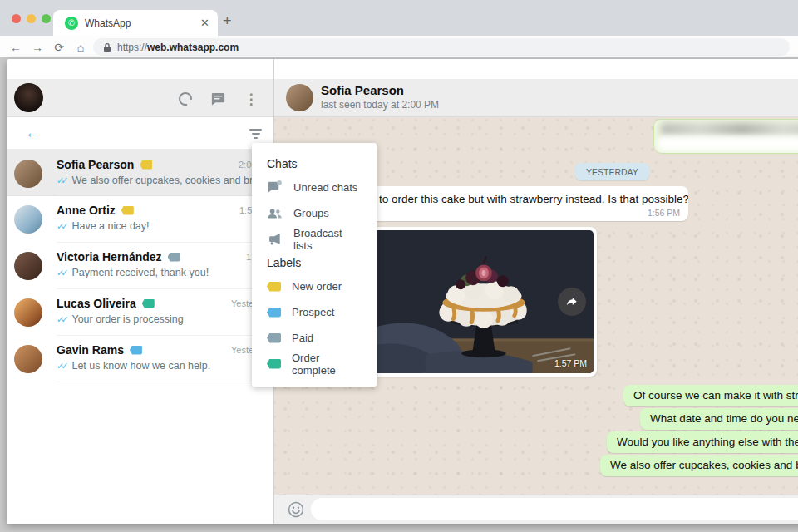 The image size is (798, 532). What do you see at coordinates (143, 23) in the screenshot?
I see `tab-title: WhatsApp` at bounding box center [143, 23].